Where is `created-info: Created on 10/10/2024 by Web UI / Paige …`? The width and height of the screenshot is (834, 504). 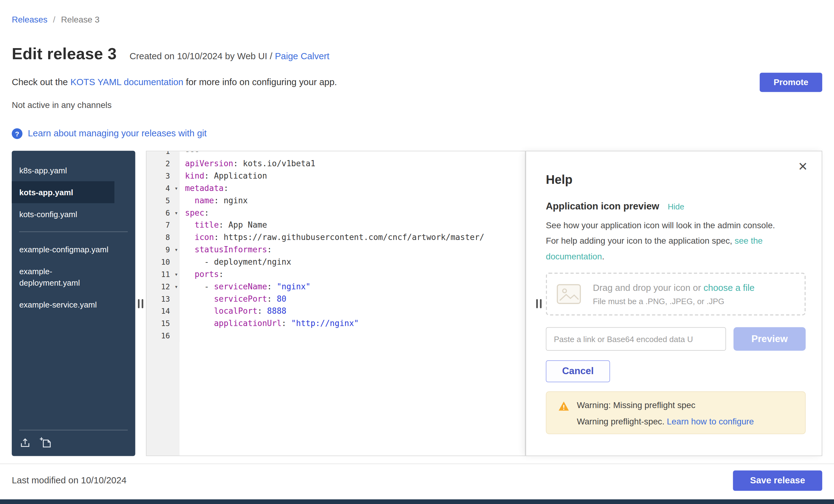
created-info: Created on 10/10/2024 by Web UI / Paige … is located at coordinates (229, 57).